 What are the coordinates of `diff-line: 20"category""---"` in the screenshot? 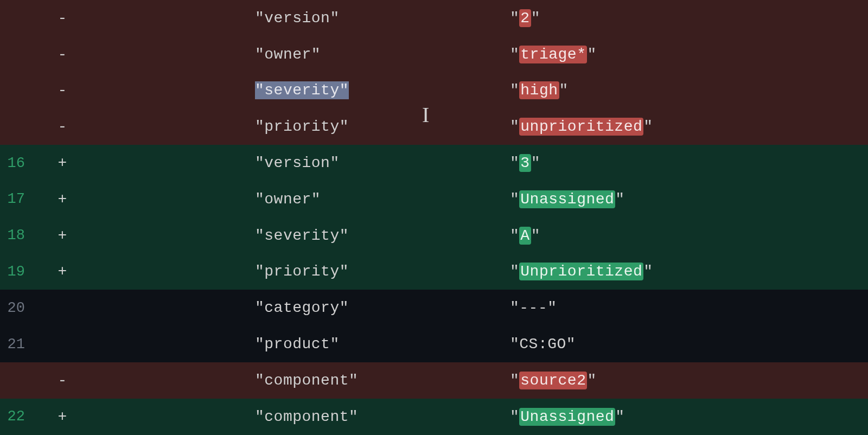 It's located at (434, 308).